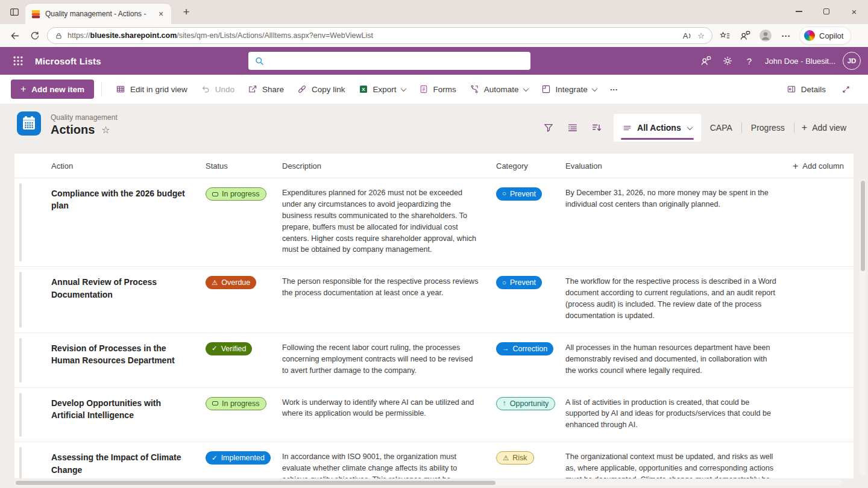  What do you see at coordinates (791, 89) in the screenshot?
I see `details-pane-icon` at bounding box center [791, 89].